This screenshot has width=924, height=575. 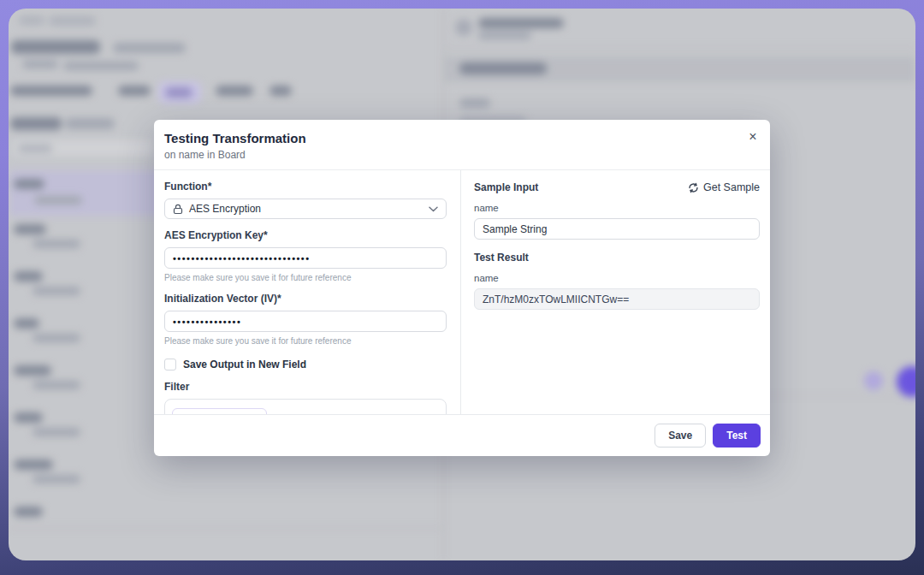 What do you see at coordinates (433, 209) in the screenshot?
I see `chevron-down-icon` at bounding box center [433, 209].